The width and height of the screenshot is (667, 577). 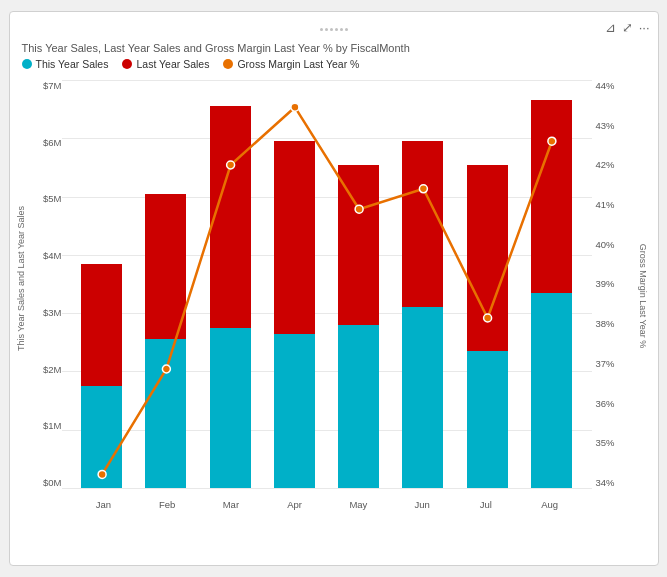 What do you see at coordinates (606, 86) in the screenshot?
I see `y-right-44: 44%` at bounding box center [606, 86].